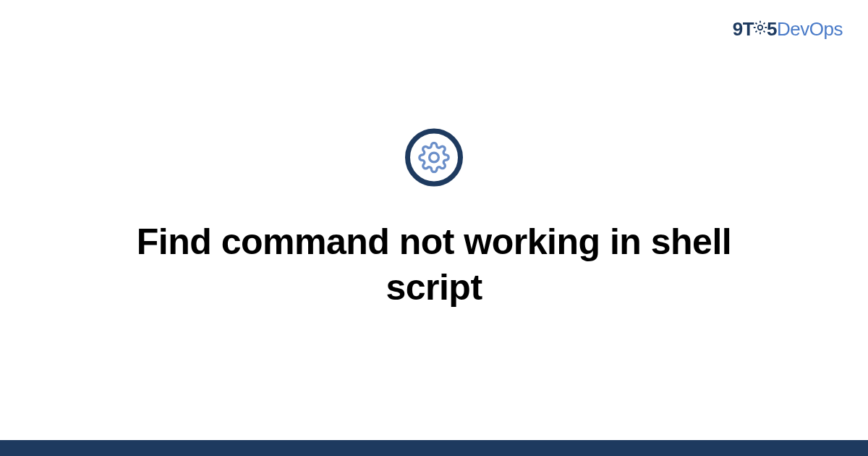 The image size is (868, 456). Describe the element at coordinates (434, 448) in the screenshot. I see `footer-bar` at that location.